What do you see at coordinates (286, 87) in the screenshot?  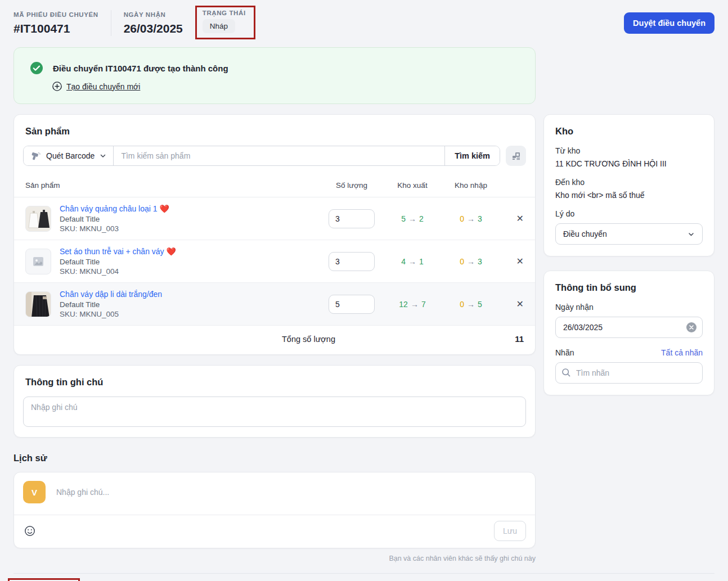 I see `banner-link-row: Tạo điều chuyển mới` at bounding box center [286, 87].